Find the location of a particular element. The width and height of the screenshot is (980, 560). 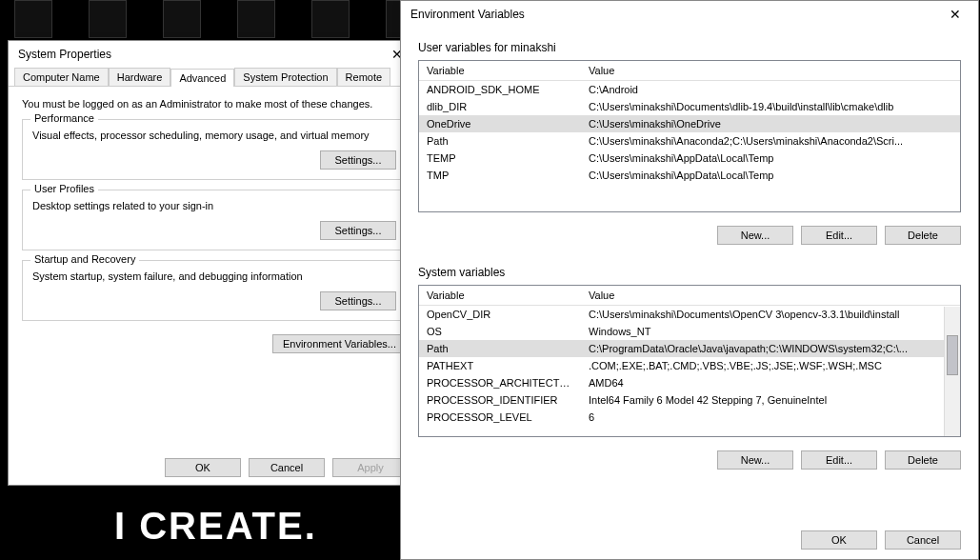

var-value: C:\Android is located at coordinates (770, 90).